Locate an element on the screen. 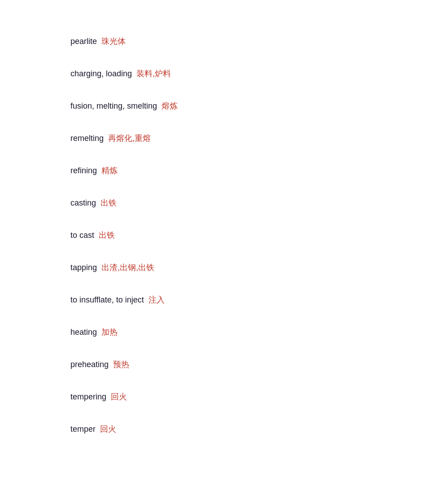  chinese-translation: 出渣,出钢,出铁 is located at coordinates (128, 267).